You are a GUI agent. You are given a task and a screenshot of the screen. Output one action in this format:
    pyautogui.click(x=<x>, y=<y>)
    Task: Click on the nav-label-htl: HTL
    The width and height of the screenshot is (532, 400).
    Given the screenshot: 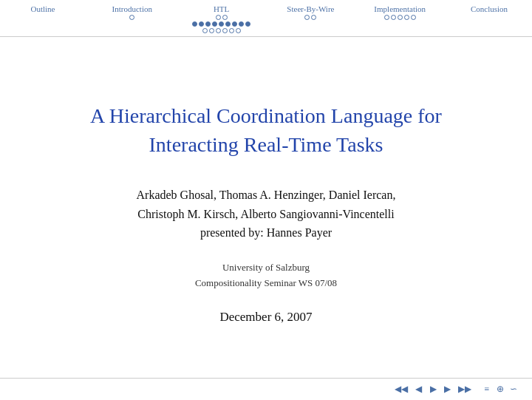 What is the action you would take?
    pyautogui.click(x=222, y=9)
    